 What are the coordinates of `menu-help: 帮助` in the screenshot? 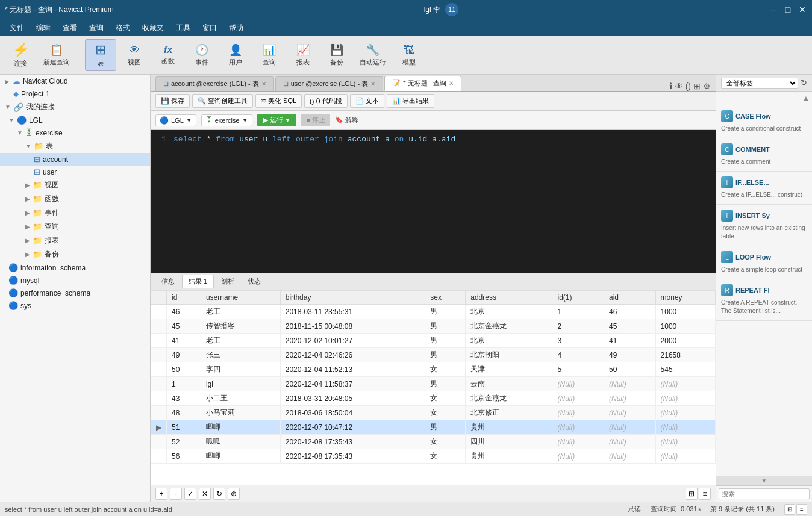 It's located at (236, 28).